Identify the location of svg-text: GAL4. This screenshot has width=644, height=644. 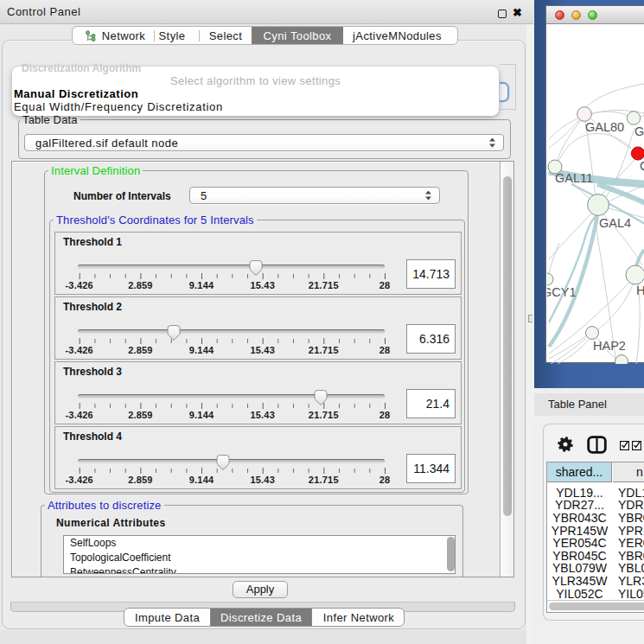
(615, 223).